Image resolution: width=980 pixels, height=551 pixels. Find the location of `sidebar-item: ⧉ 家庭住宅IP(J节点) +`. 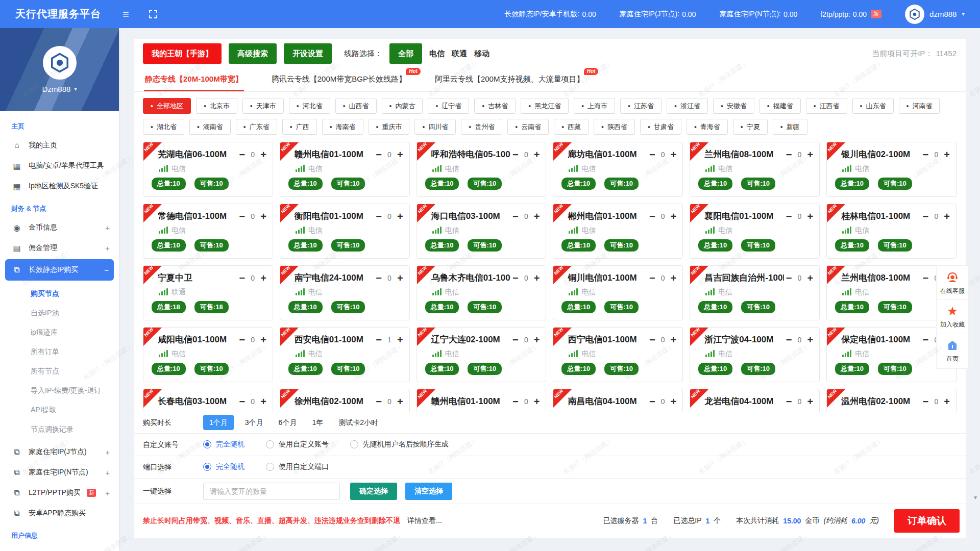

sidebar-item: ⧉ 家庭住宅IP(J节点) + is located at coordinates (59, 452).